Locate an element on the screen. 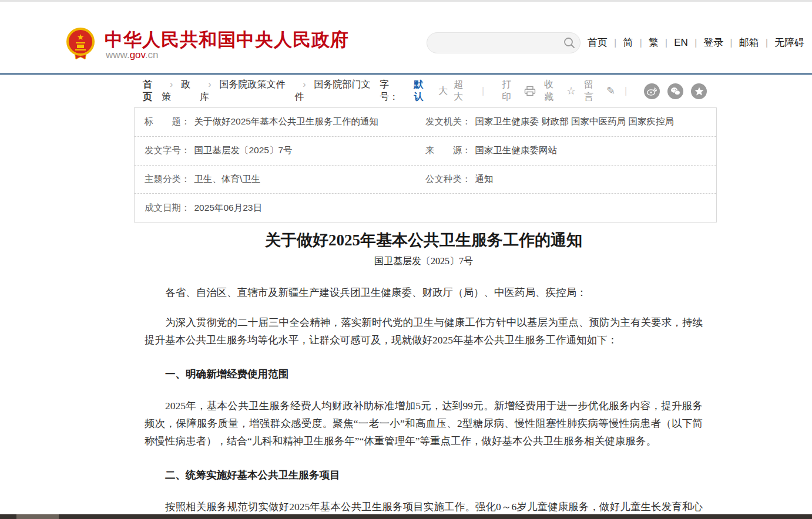  section-heading-2: 二、统筹实施好基本公共卫生服务项目 is located at coordinates (424, 475).